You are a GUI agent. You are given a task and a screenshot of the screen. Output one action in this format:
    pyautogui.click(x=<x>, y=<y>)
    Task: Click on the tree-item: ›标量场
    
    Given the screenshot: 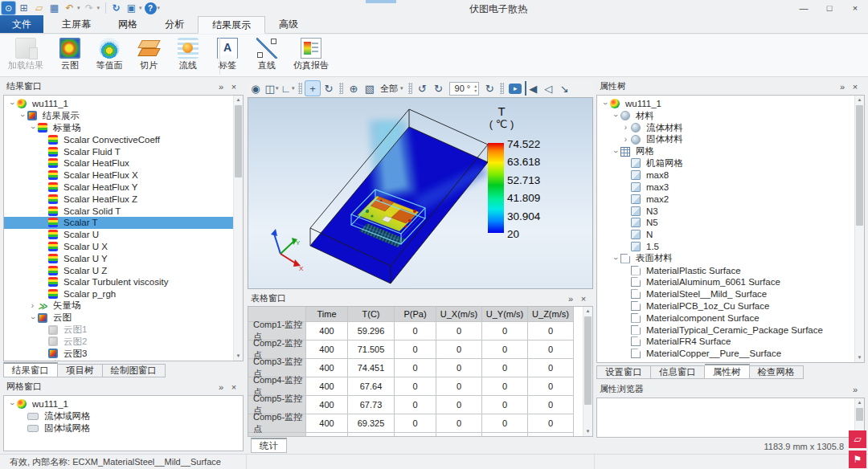 What is the action you would take?
    pyautogui.click(x=119, y=128)
    